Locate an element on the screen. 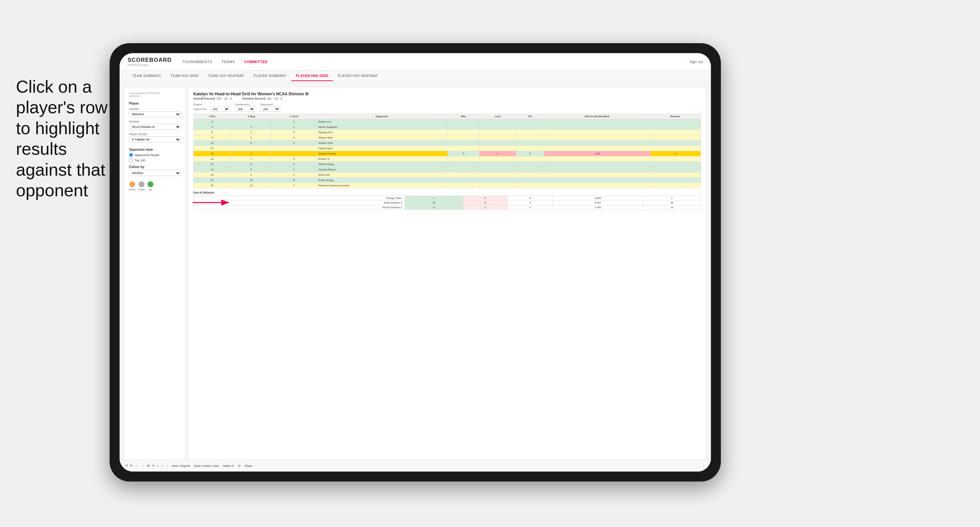  sub-nav: TEAM SUMMARY TEAM H2H GRID TEAM H2H HEAT… is located at coordinates (415, 76).